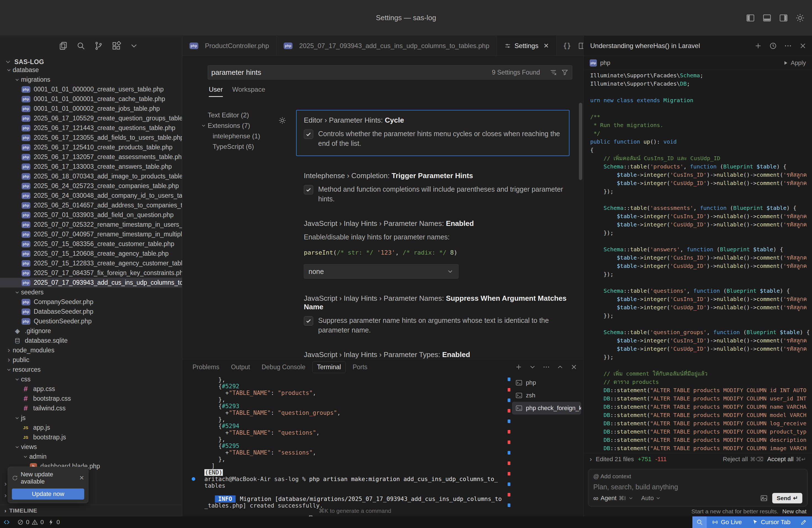 The height and width of the screenshot is (528, 812). Describe the element at coordinates (91, 118) in the screenshot. I see `tree-file: php2025_06_17_105529_create_question_gro…` at that location.